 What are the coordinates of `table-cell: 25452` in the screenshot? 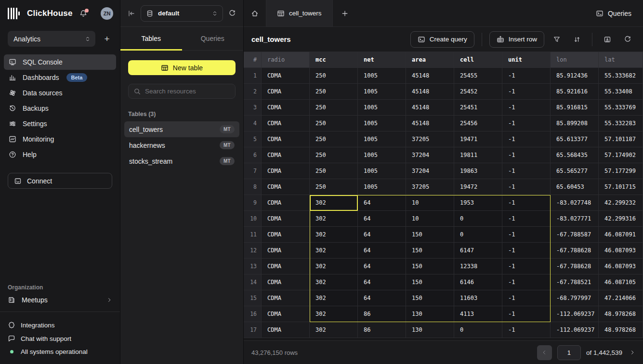 It's located at (478, 91).